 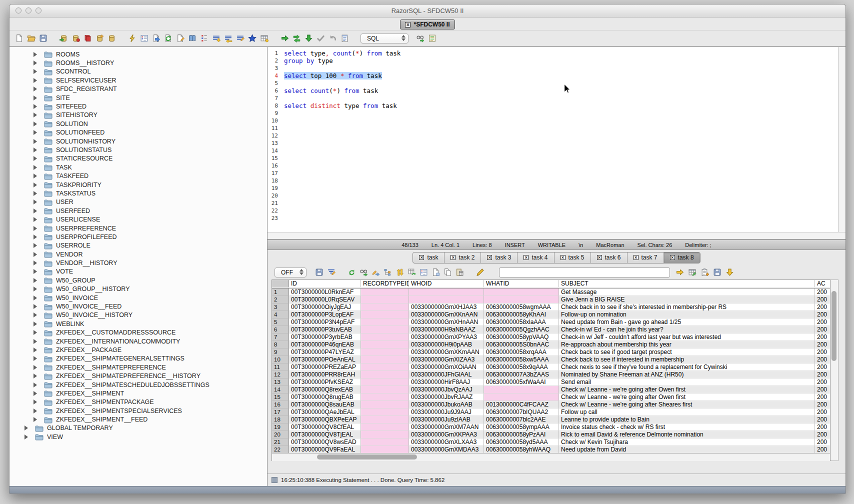 I want to click on table-row: 300T3000000OiyJgEAJ0033000000GmXHJAA3006…, so click(x=551, y=307).